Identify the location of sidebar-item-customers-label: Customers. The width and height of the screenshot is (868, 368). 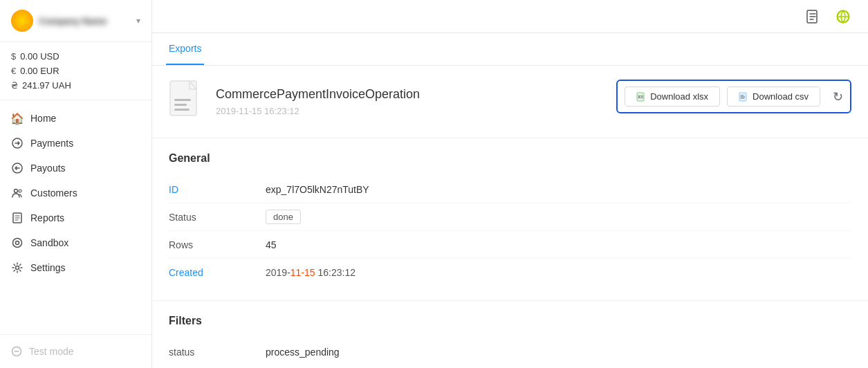
(54, 193).